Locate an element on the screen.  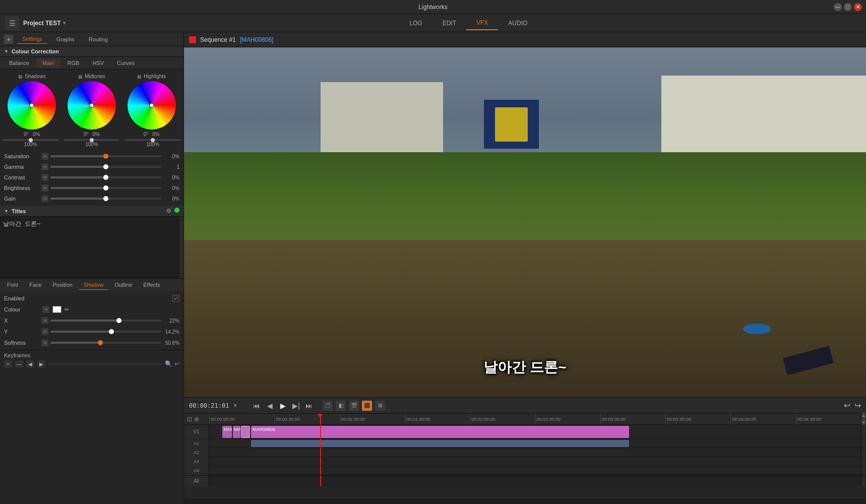
clip-mah00806: MAH00806 is located at coordinates (440, 432).